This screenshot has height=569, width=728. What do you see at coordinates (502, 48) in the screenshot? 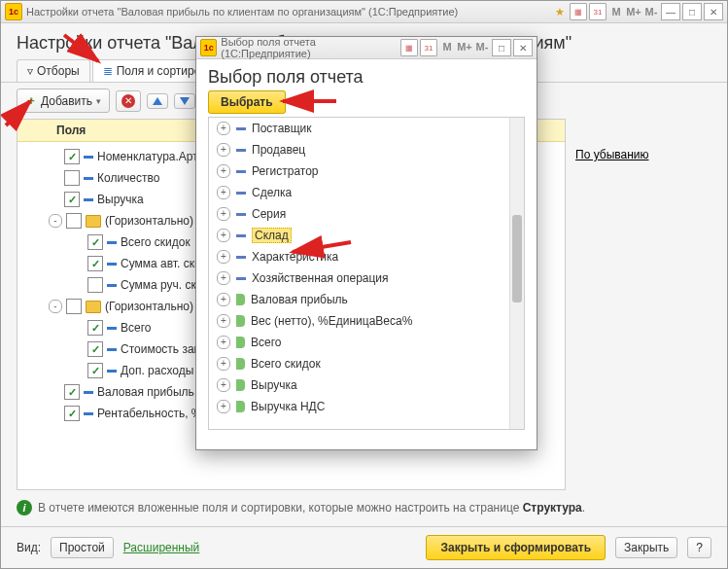
I see `modal-maximize: □` at bounding box center [502, 48].